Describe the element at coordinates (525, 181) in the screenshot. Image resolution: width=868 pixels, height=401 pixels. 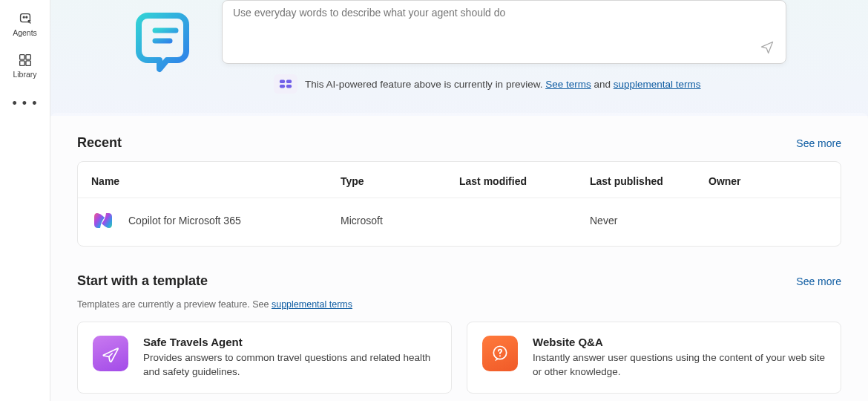
I see `col-head-last-modified: Last modified` at that location.